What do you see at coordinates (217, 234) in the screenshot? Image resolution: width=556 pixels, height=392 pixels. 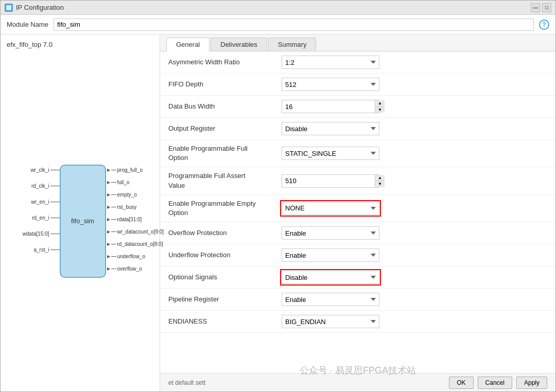 I see `label-overflow: Overflow Protection` at bounding box center [217, 234].